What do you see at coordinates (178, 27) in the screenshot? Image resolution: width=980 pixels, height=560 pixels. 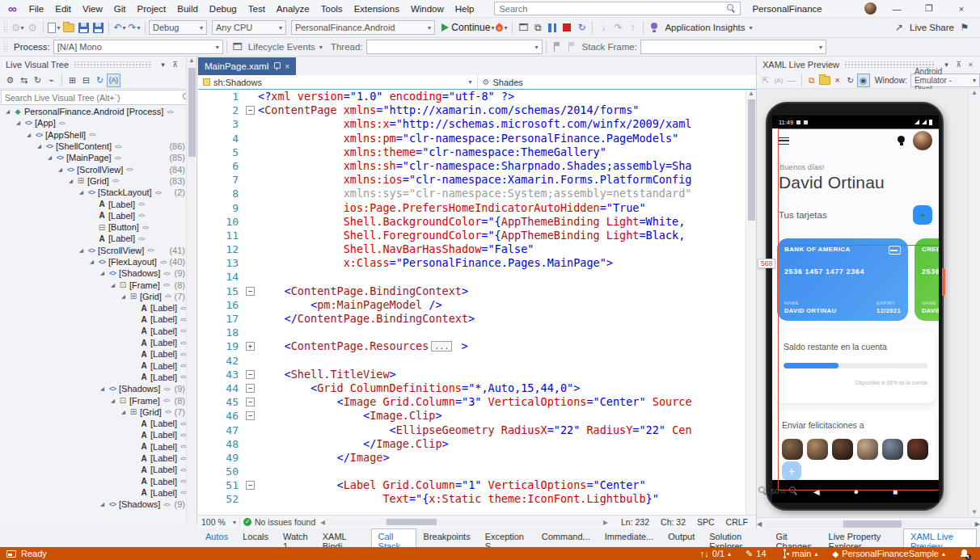 I see `solution-configuration-combo: Debug▾` at bounding box center [178, 27].